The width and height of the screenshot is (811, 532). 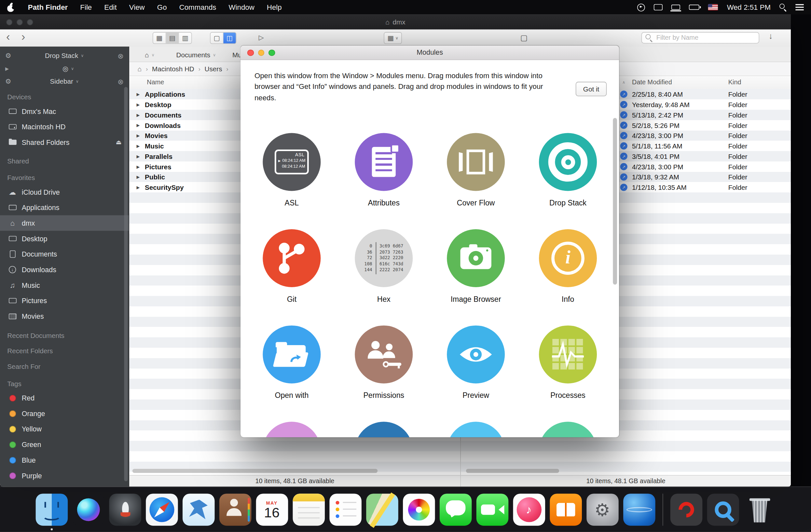 I want to click on module-open-with: Open with, so click(x=292, y=374).